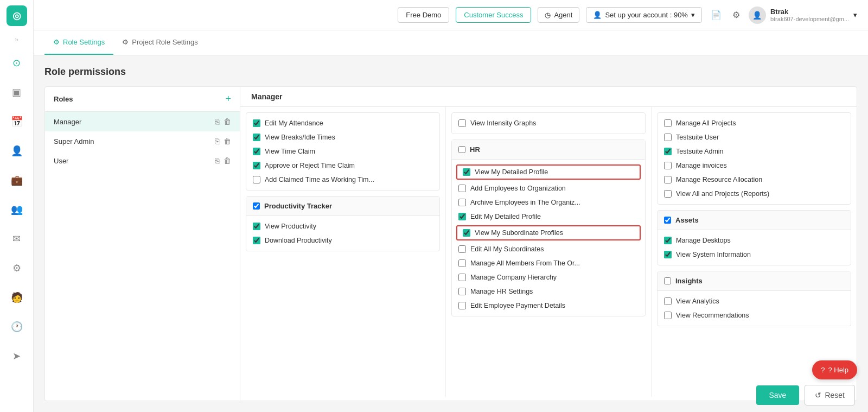 The height and width of the screenshot is (412, 868). I want to click on add-role-button: +, so click(228, 99).